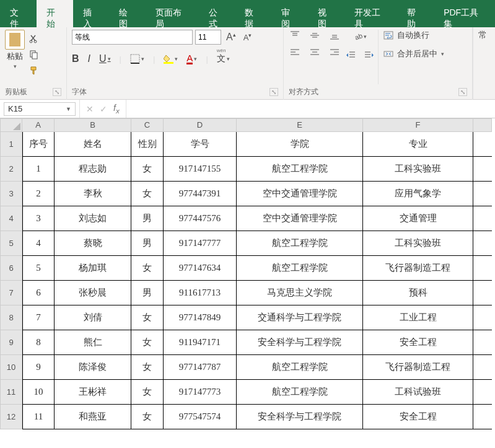  Describe the element at coordinates (360, 37) in the screenshot. I see `orientation-button: ab▾` at that location.